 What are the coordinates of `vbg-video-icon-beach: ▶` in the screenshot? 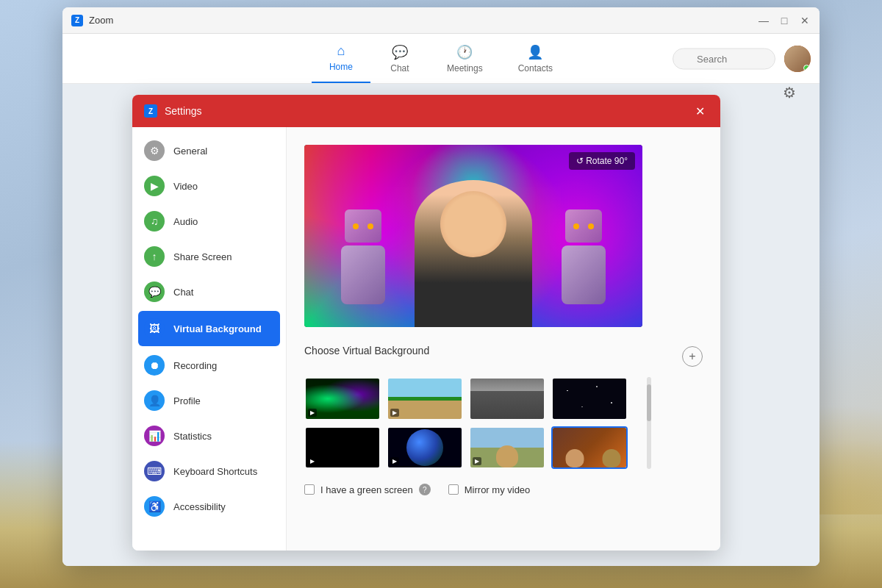 It's located at (395, 413).